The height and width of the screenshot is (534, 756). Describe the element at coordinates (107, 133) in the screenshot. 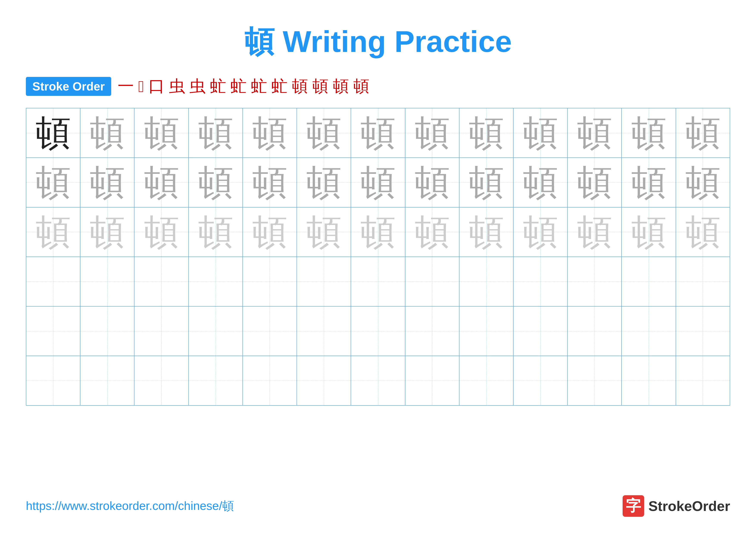

I see `cell-1-2: 頓` at that location.